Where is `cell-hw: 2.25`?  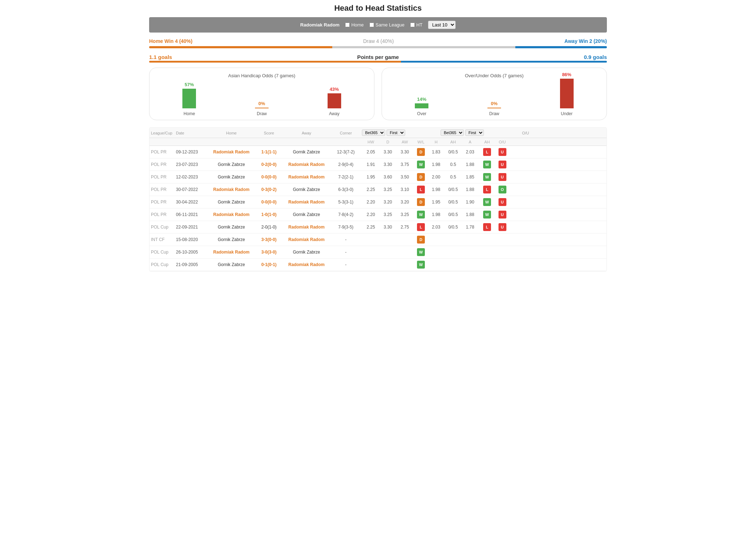
cell-hw: 2.25 is located at coordinates (371, 190).